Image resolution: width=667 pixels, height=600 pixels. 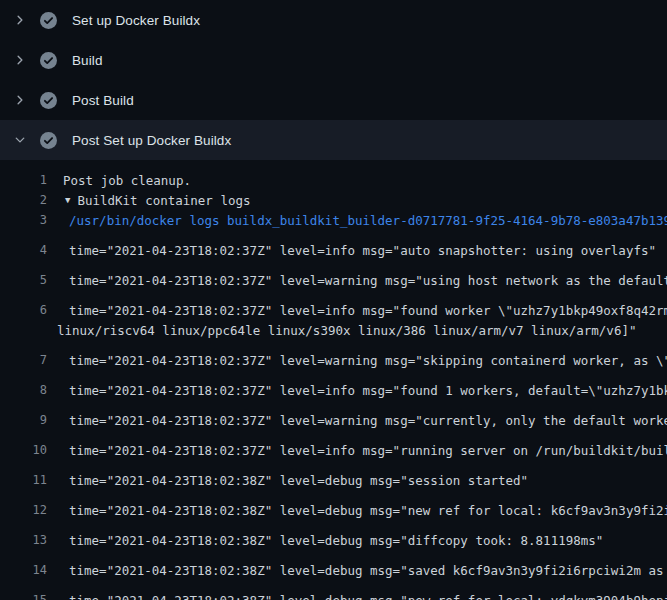 I want to click on step-label: Post Set up Docker Buildx, so click(x=152, y=140).